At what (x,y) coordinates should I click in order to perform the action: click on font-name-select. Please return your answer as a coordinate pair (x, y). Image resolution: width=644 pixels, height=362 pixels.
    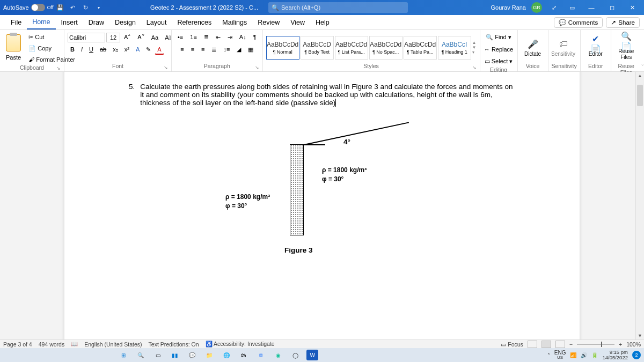
    Looking at the image, I should click on (86, 38).